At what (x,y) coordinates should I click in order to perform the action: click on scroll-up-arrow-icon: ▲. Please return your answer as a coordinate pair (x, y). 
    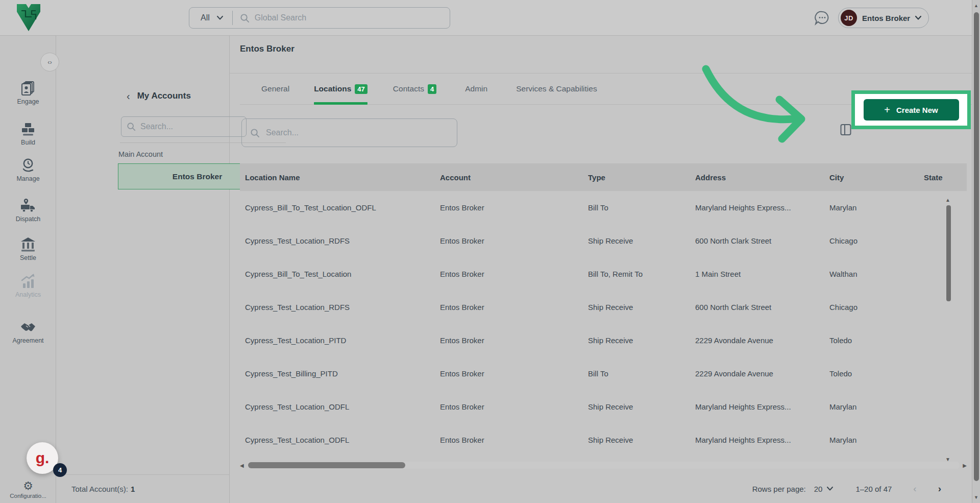
    Looking at the image, I should click on (976, 6).